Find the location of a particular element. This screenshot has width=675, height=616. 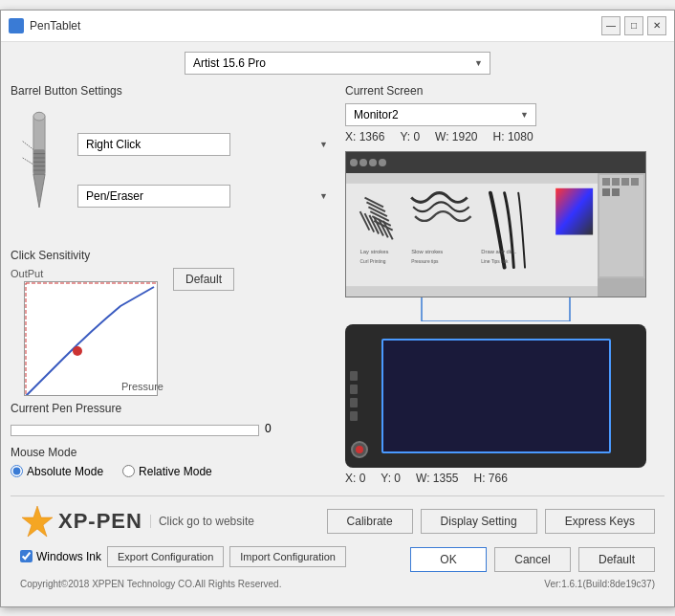

svg-text: Curl Printing is located at coordinates (373, 260).